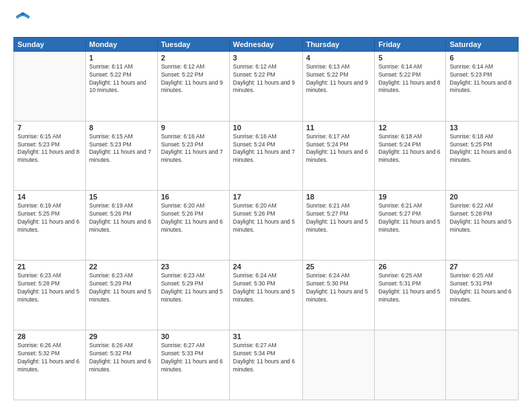 The height and width of the screenshot is (411, 532). What do you see at coordinates (339, 79) in the screenshot?
I see `day-info: Sunrise: 6:13 AMSunset: 5:22 PMDaylight:…` at bounding box center [339, 79].